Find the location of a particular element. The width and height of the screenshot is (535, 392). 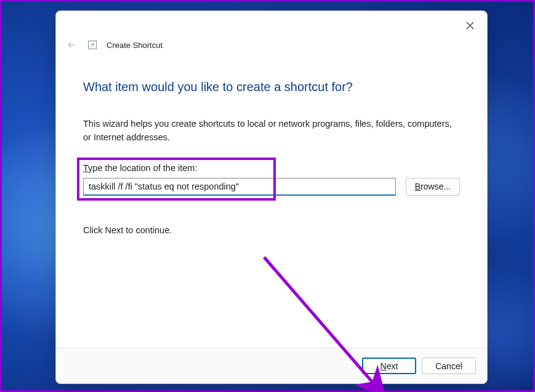

next-button: Next is located at coordinates (389, 366).